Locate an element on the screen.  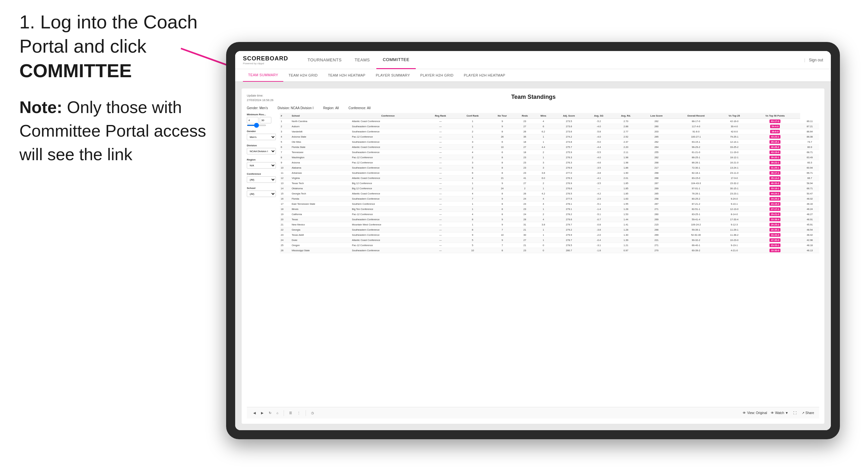
cell-5-1: Florida State is located at coordinates (321, 147).